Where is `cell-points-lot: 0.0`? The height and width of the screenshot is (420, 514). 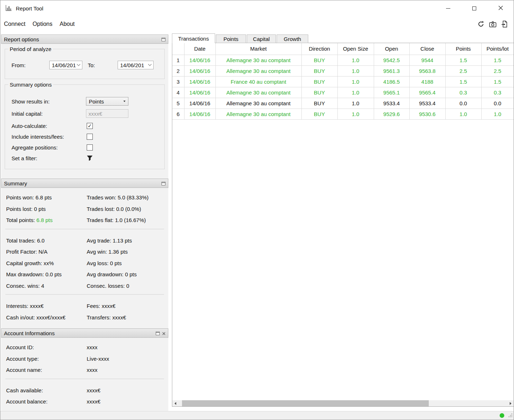 cell-points-lot: 0.0 is located at coordinates (497, 103).